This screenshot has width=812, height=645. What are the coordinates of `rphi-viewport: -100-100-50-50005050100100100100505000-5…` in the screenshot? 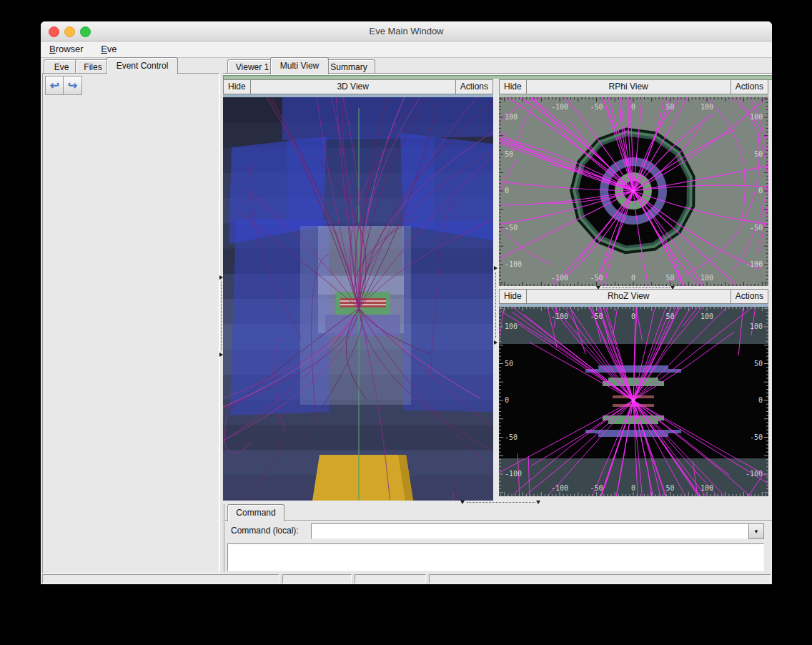 It's located at (633, 192).